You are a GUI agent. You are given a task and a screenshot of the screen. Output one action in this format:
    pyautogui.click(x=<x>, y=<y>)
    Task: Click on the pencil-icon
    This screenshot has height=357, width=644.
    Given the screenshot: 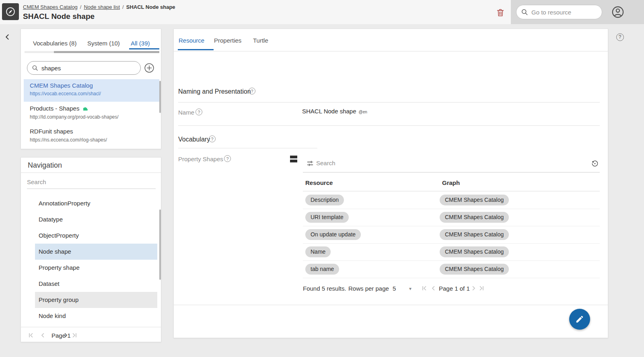 What is the action you would take?
    pyautogui.click(x=580, y=319)
    